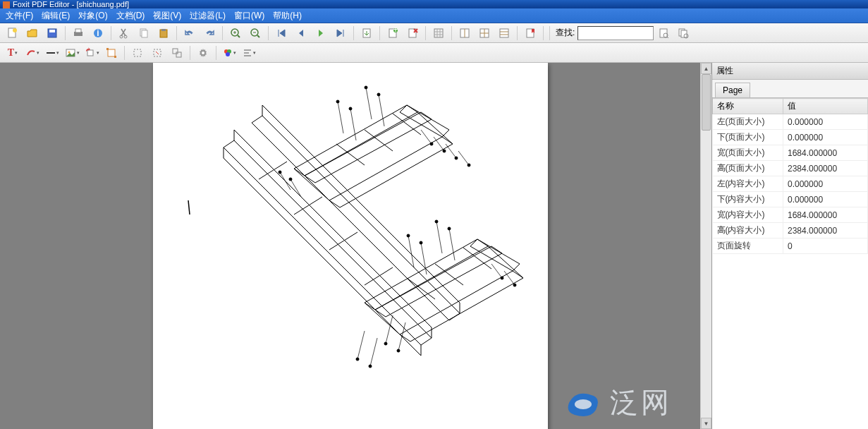  I want to click on insert-page-button: +, so click(393, 33).